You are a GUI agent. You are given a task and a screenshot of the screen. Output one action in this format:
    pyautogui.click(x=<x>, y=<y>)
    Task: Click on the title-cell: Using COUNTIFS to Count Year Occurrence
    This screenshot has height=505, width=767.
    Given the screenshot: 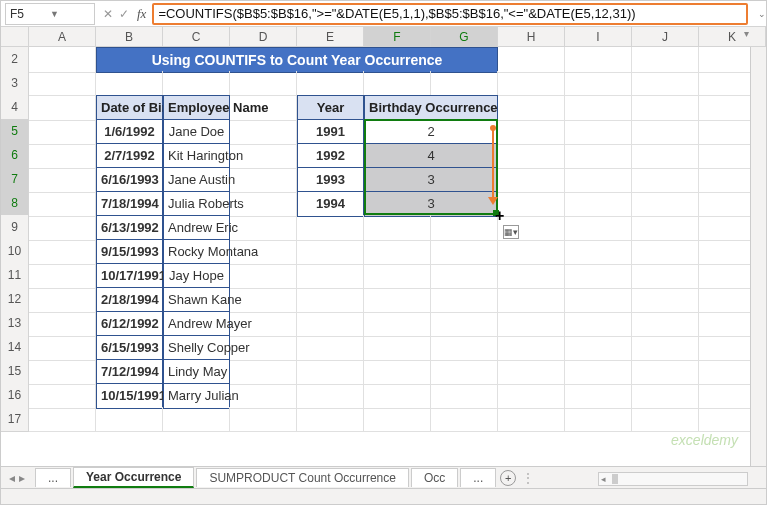 What is the action you would take?
    pyautogui.click(x=297, y=60)
    